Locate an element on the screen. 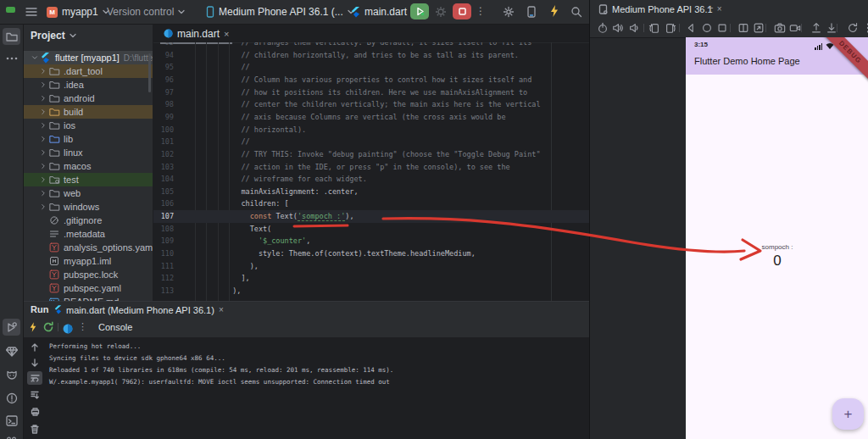  scroll-to-end-button is located at coordinates (35, 395).